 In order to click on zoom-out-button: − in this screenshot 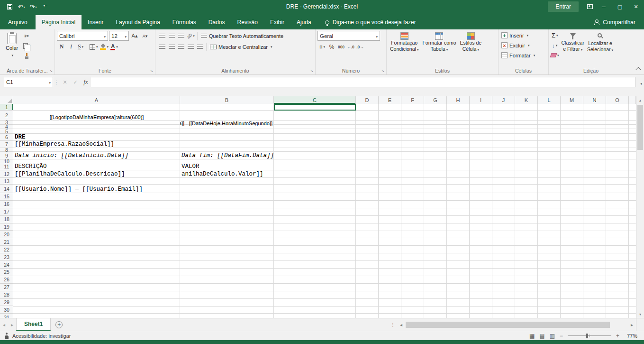, I will do `click(561, 336)`.